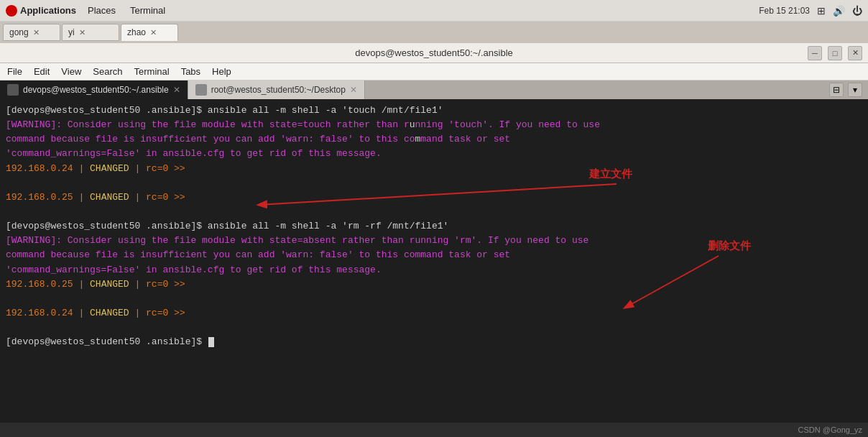  Describe the element at coordinates (831, 430) in the screenshot. I see `status-label: CSDN @Gong_yz` at that location.